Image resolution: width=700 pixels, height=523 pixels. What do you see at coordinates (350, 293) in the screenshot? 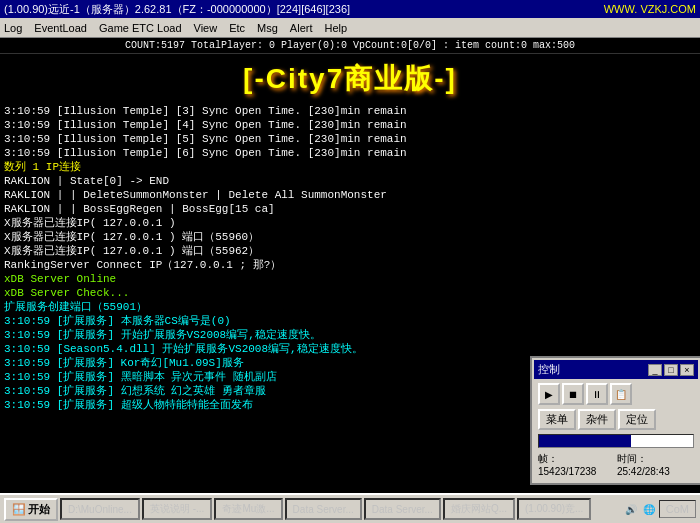
I see `log-line-13: xDB Server Check...` at bounding box center [350, 293].